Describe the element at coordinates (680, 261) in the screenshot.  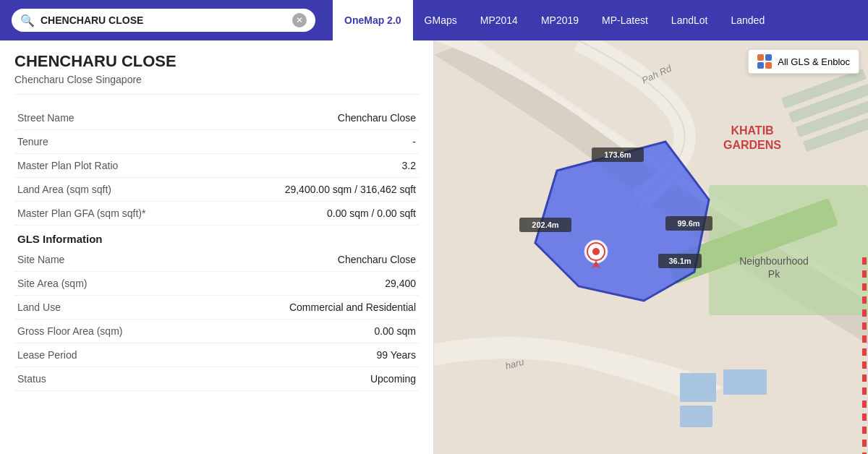
I see `svg-text: 36.1m` at that location.